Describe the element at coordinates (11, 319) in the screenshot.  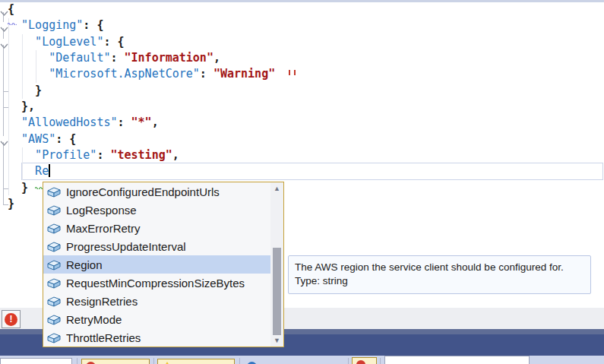
I see `error-icon: !` at that location.